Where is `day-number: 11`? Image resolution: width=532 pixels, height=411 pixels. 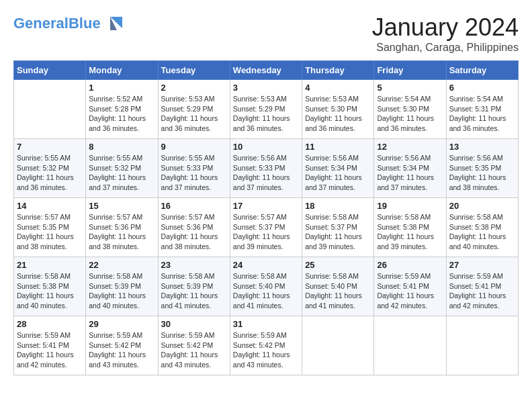 day-number: 11 is located at coordinates (338, 146).